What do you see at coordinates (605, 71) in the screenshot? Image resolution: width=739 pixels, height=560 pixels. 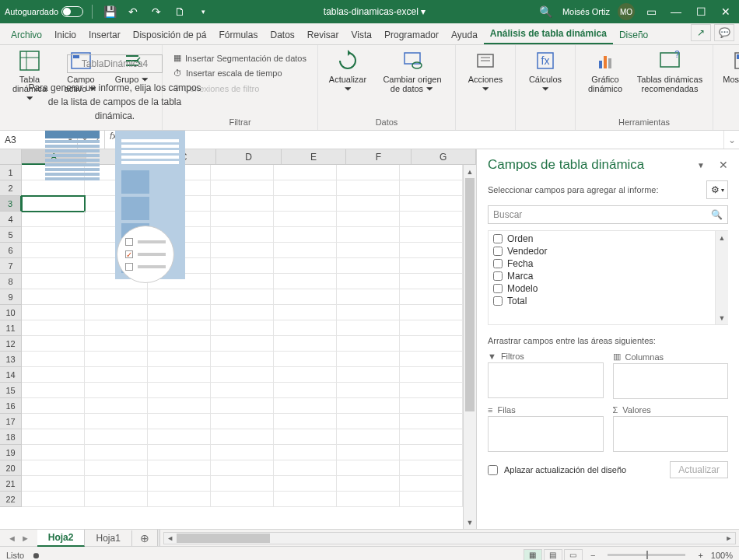 I see `pivot-chart-button: Gráfico dinámico` at bounding box center [605, 71].